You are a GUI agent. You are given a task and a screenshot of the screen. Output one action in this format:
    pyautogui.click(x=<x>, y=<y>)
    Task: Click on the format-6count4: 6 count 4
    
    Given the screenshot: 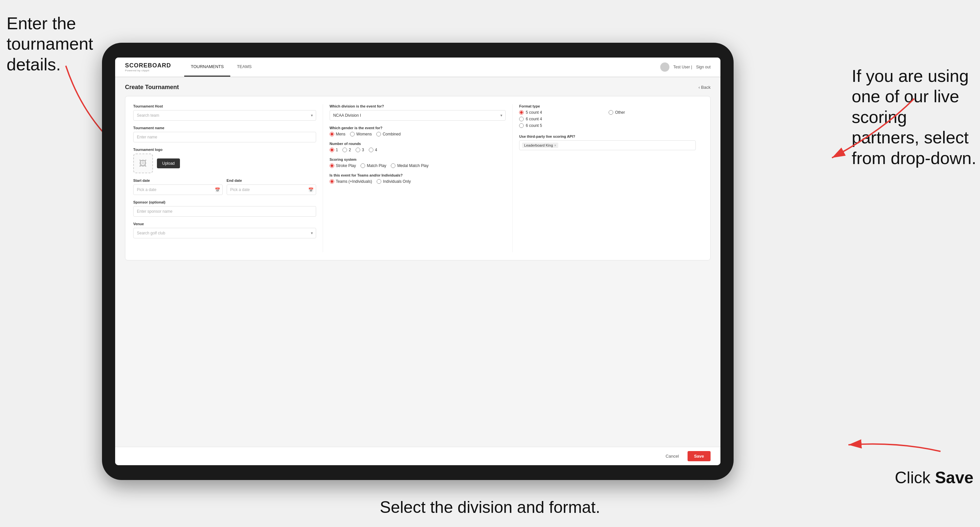 What is the action you would take?
    pyautogui.click(x=563, y=119)
    